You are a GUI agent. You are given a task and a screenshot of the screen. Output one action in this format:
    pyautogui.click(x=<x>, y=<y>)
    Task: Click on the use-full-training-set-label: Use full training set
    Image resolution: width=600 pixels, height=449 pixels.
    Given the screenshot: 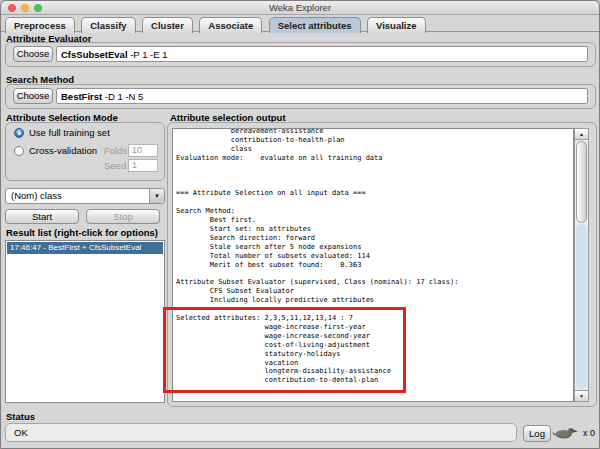 What is the action you would take?
    pyautogui.click(x=70, y=132)
    